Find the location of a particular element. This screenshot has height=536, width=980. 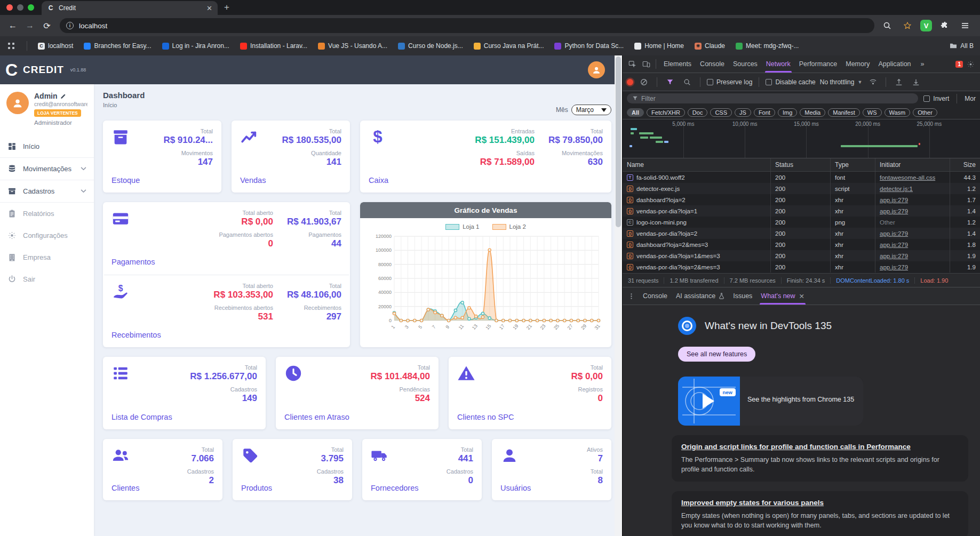

back-icon: ← is located at coordinates (13, 26).